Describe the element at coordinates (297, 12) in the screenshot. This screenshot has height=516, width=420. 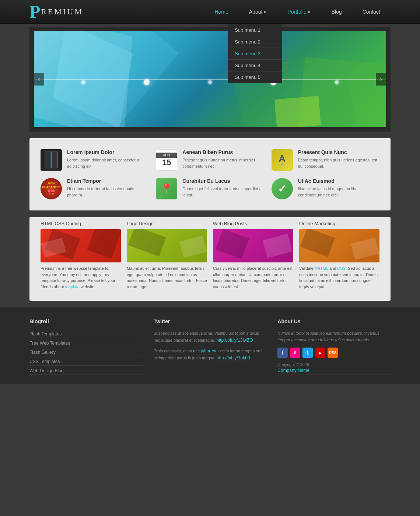
I see `nav: Home About ▶ Portfolio ▶ Blog Contact` at that location.